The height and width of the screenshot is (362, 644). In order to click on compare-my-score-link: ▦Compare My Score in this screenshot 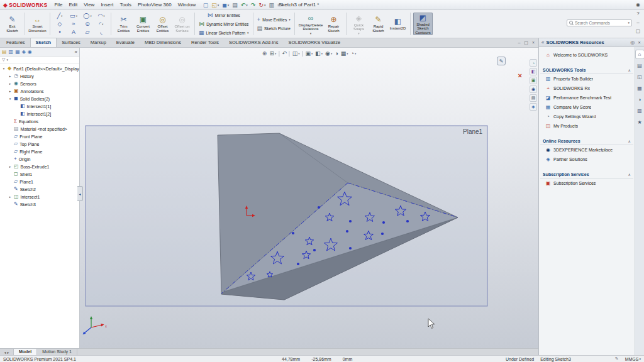, I will do `click(587, 107)`.